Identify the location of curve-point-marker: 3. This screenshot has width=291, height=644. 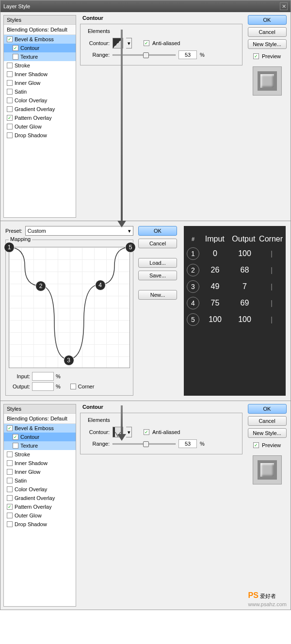
(69, 360).